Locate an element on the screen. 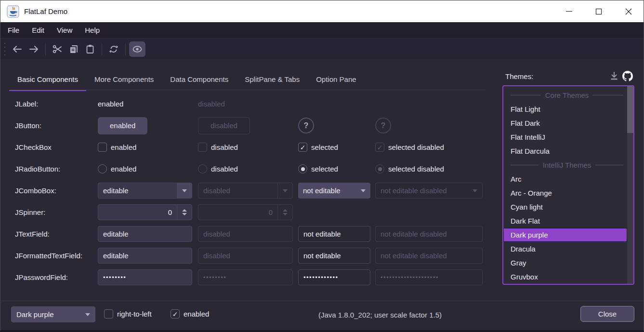 The width and height of the screenshot is (644, 332). combobox-disabled: disabled is located at coordinates (246, 191).